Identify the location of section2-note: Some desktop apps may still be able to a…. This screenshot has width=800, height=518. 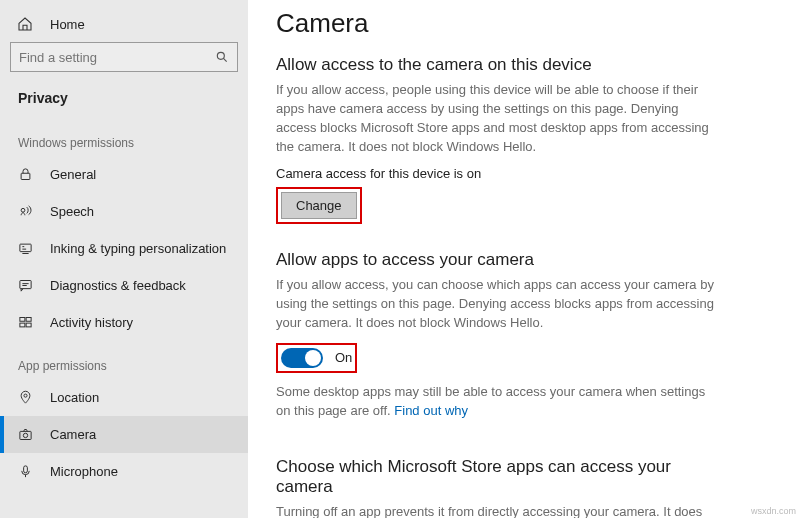
(496, 402).